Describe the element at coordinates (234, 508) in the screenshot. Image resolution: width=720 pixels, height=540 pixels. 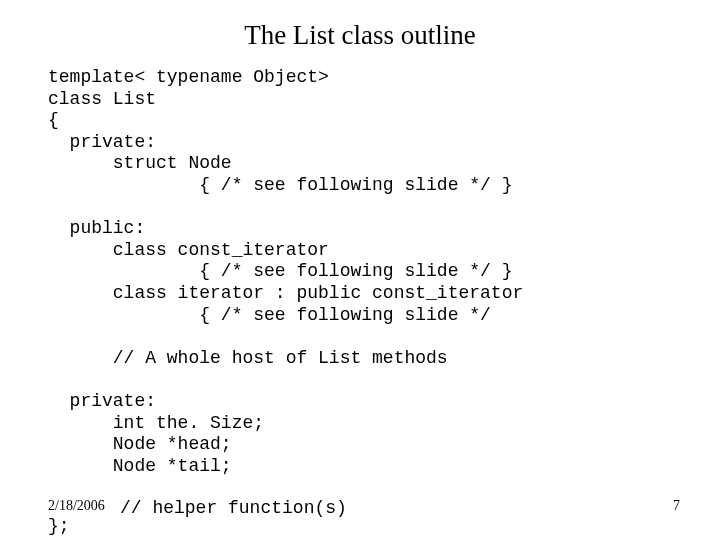
I see `helper-comment: // helper function(s)` at that location.